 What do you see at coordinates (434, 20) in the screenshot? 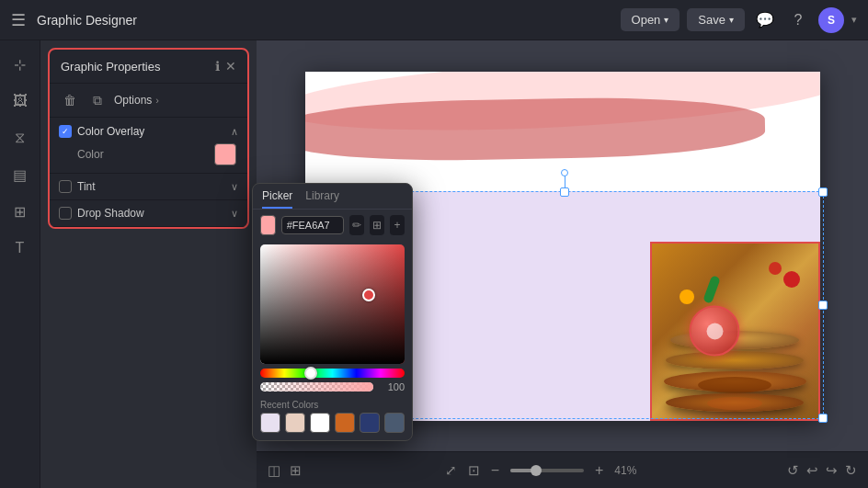
I see `topbar: ☰ Graphic Designer Open ▾ Save ▾ 💬 ? S ▾` at bounding box center [434, 20].